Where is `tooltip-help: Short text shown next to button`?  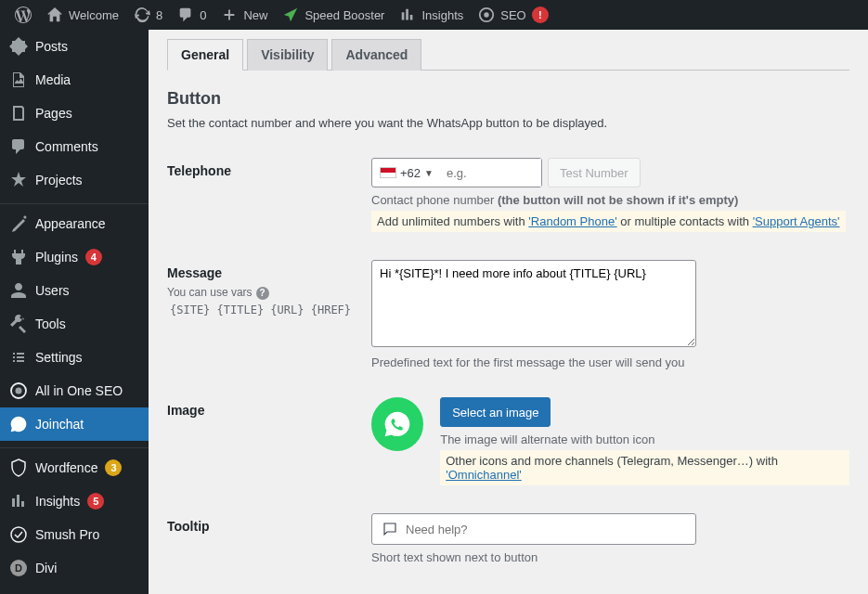
tooltip-help: Short text shown next to button is located at coordinates (611, 557).